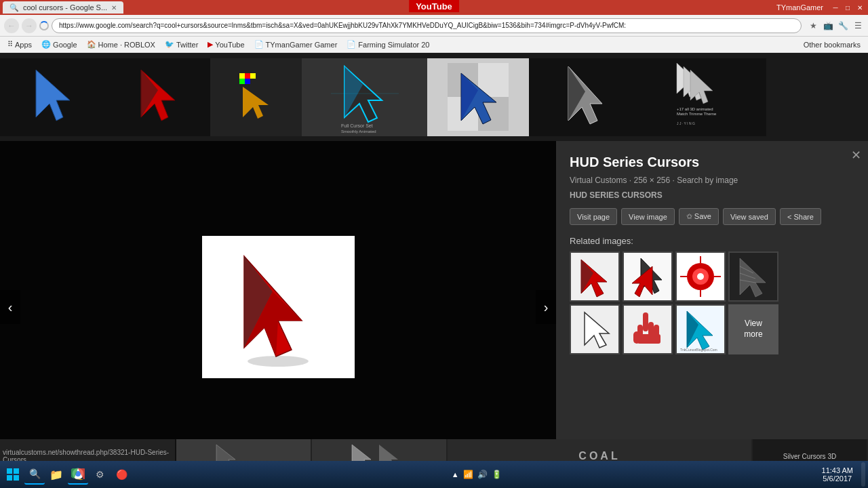 The image size is (868, 488). Describe the element at coordinates (351, 45) in the screenshot. I see `farming-icon: 📄` at that location.